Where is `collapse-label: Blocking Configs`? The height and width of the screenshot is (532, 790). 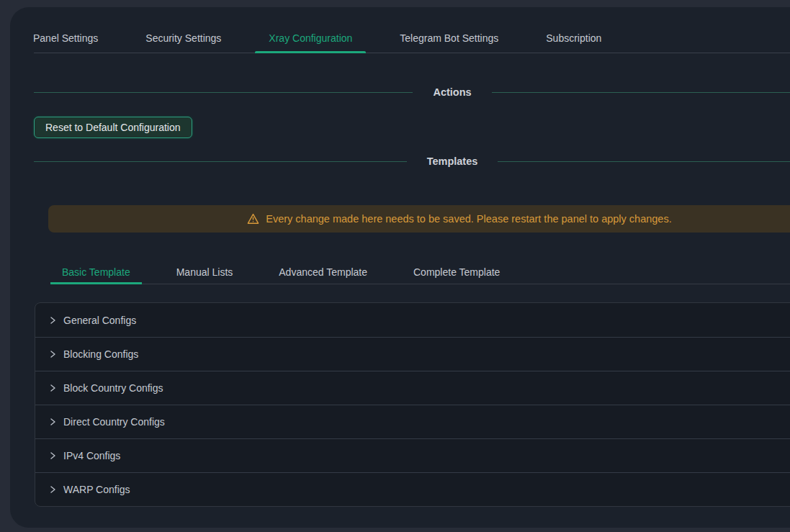
collapse-label: Blocking Configs is located at coordinates (101, 354).